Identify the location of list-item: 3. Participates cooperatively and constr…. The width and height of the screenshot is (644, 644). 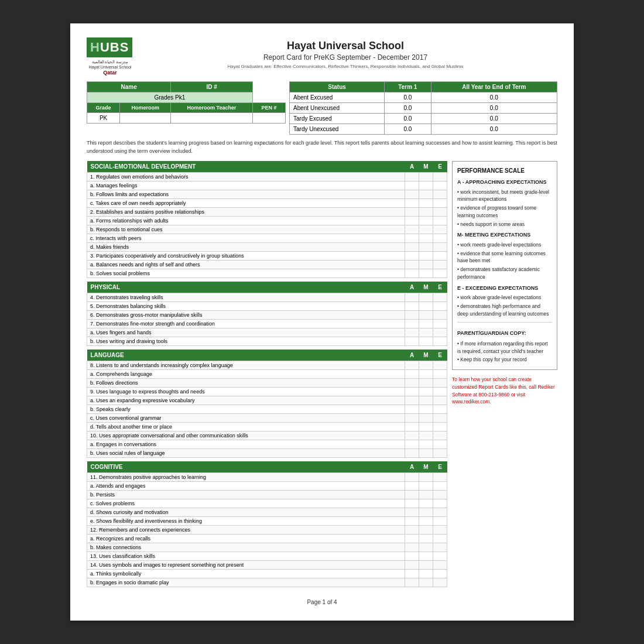
(267, 256).